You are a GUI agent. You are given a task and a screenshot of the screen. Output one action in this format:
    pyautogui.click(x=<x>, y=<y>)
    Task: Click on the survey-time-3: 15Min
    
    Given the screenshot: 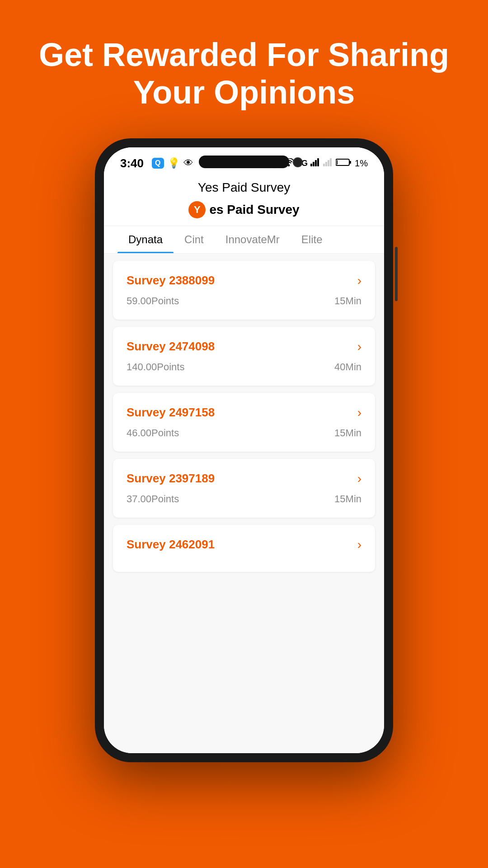 What is the action you would take?
    pyautogui.click(x=348, y=433)
    